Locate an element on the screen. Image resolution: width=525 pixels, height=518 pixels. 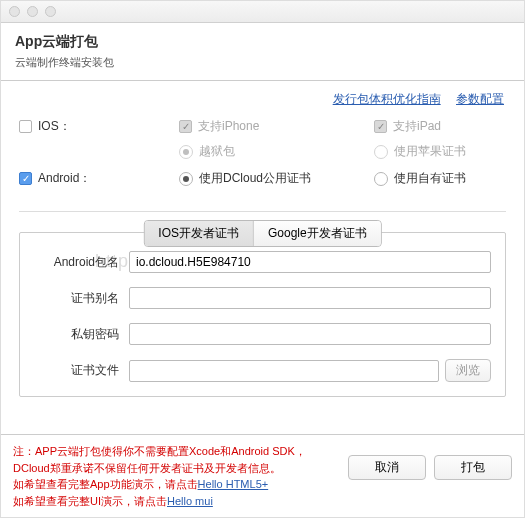
traffic-light-close is located at coordinates (14, 12).